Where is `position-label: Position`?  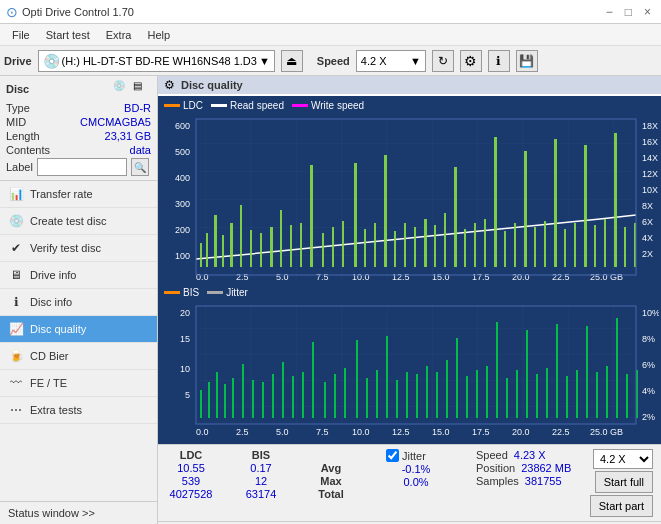 position-label: Position is located at coordinates (496, 468).